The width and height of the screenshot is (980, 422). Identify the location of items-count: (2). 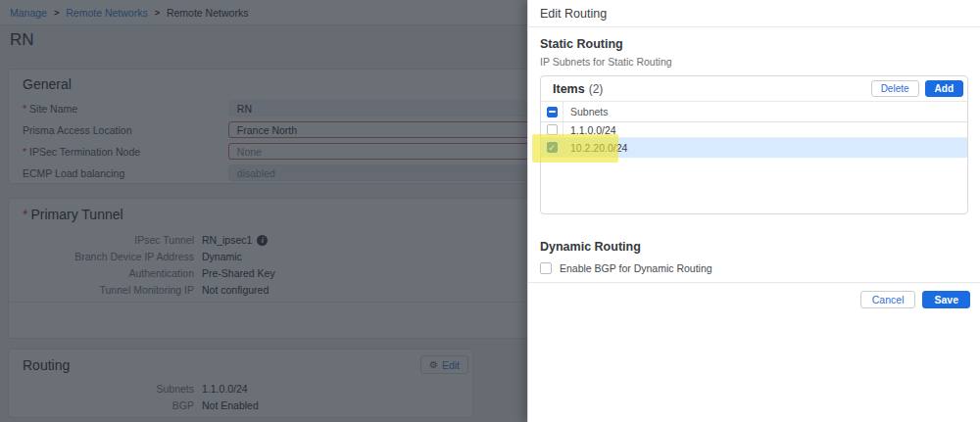
(596, 89).